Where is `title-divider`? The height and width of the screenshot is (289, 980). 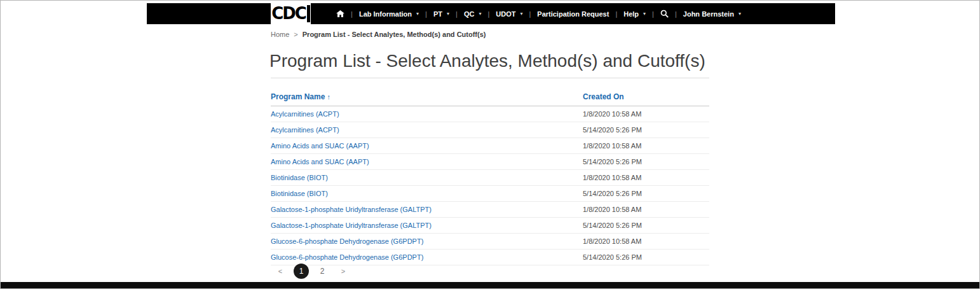 title-divider is located at coordinates (490, 78).